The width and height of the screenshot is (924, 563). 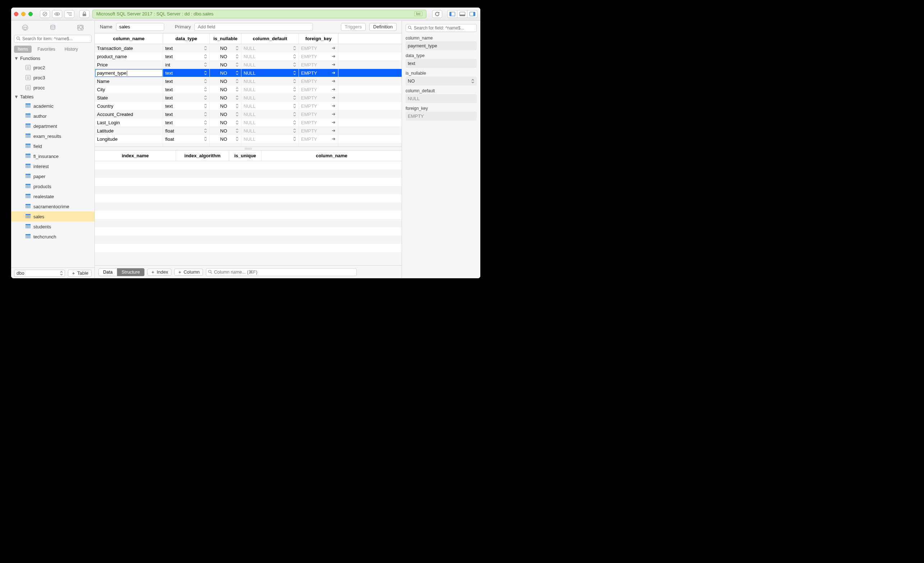 I want to click on sidebar-item-table: field, so click(x=53, y=146).